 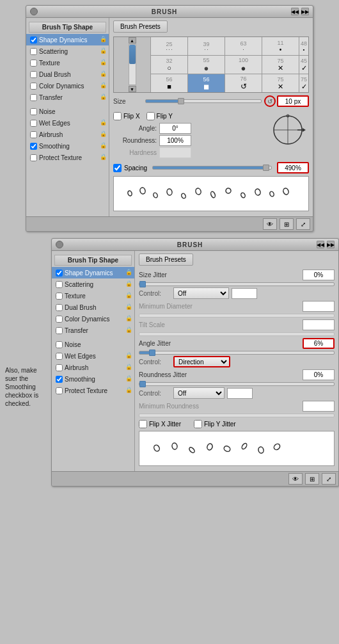 What do you see at coordinates (68, 86) in the screenshot?
I see `sidebar-item-color-dynamics: Color Dynamics 🔒` at bounding box center [68, 86].